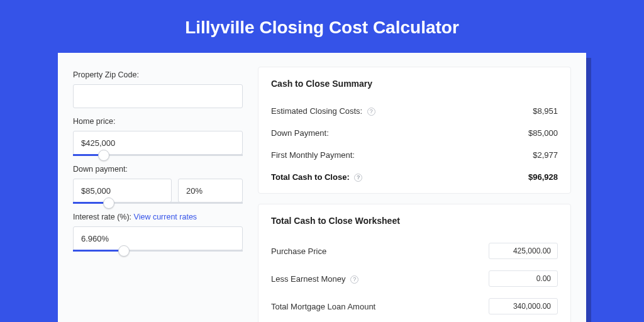 This screenshot has width=644, height=322. Describe the element at coordinates (314, 279) in the screenshot. I see `worksheet-row-label: Less Earnest Money ?` at that location.